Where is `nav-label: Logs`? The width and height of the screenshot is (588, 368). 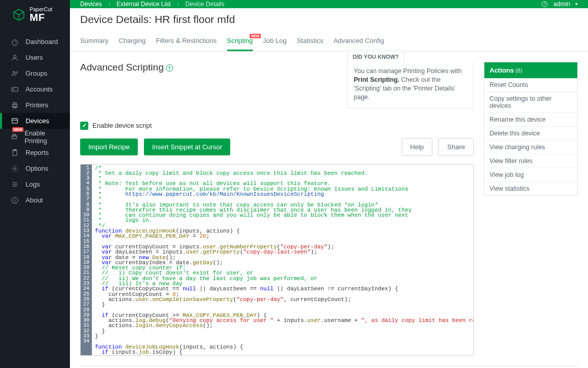 nav-label: Logs is located at coordinates (33, 184).